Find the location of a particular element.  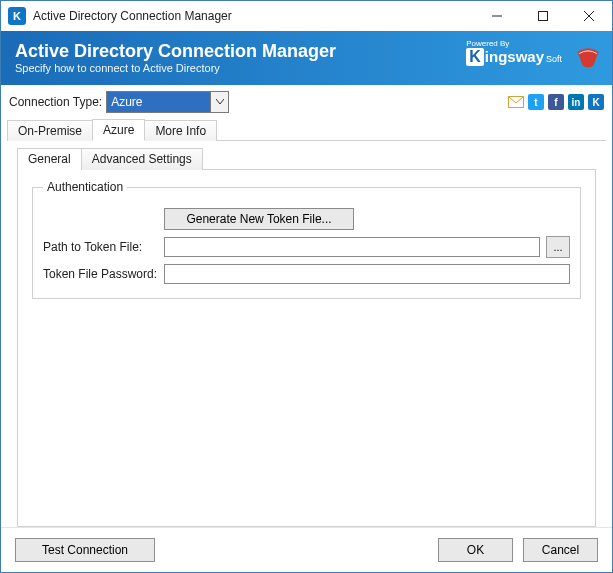

mail-icon is located at coordinates (516, 102).